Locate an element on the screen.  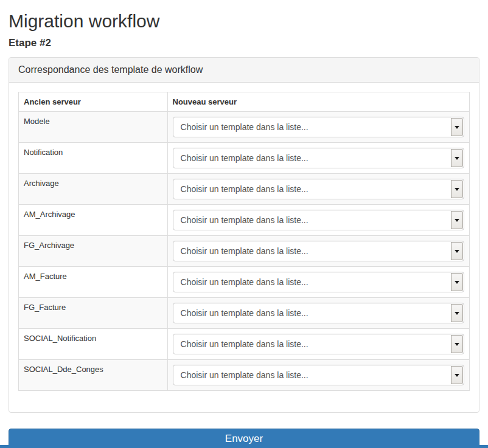
step-subtitle: Etape #2 is located at coordinates (244, 43).